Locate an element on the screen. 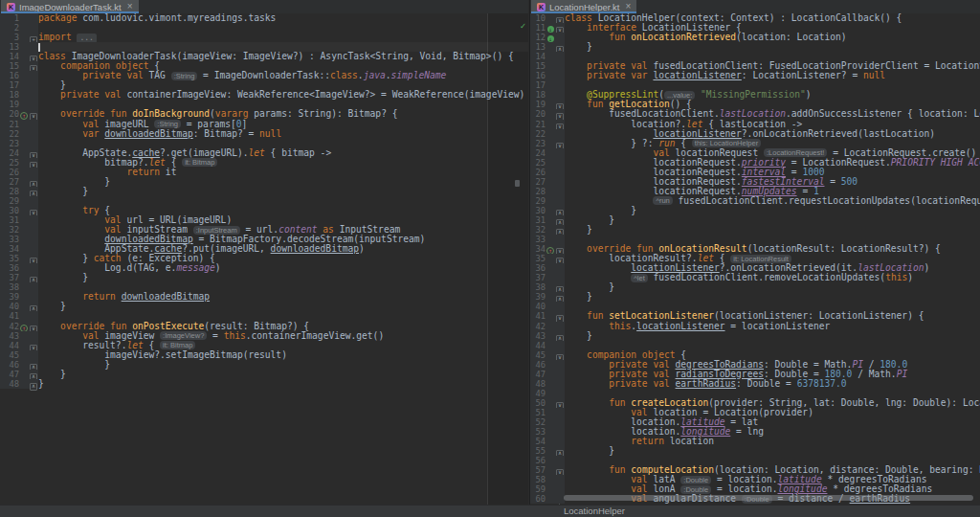 This screenshot has width=980, height=517. code-line: 53 location.longitude = lng is located at coordinates (755, 432).